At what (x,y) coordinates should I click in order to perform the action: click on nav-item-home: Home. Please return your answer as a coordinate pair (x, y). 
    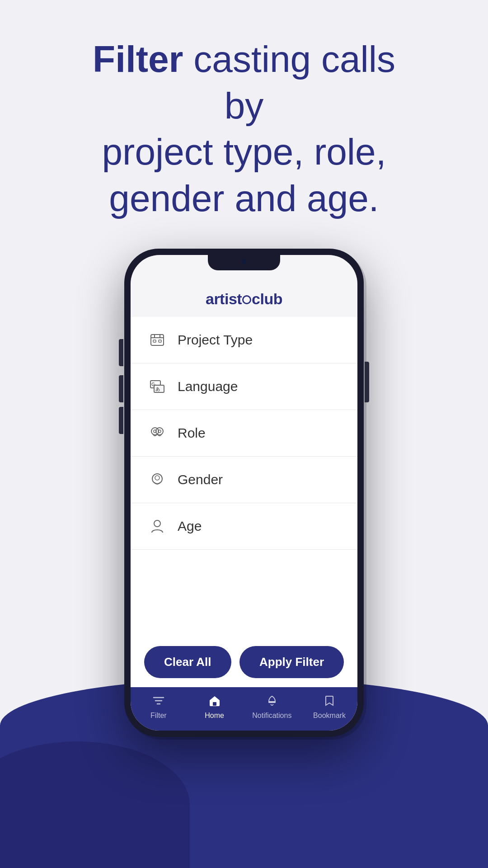
    Looking at the image, I should click on (215, 707).